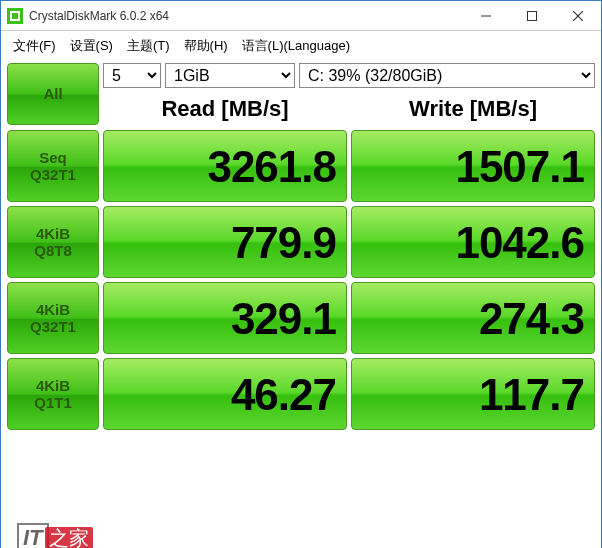  I want to click on window-controls, so click(532, 16).